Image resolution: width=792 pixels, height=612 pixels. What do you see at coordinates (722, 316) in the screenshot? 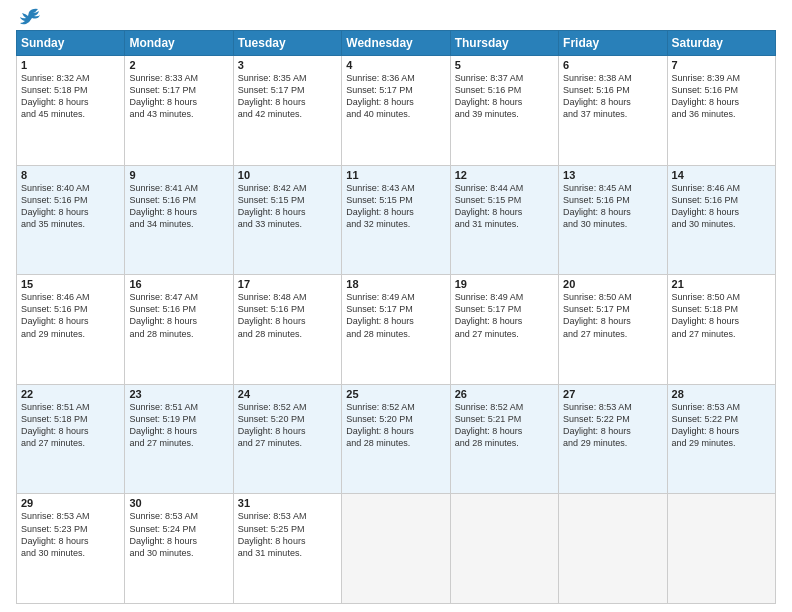
I see `cell-info: Sunrise: 8:50 AMSunset: 5:18 PMDaylight:…` at bounding box center [722, 316].